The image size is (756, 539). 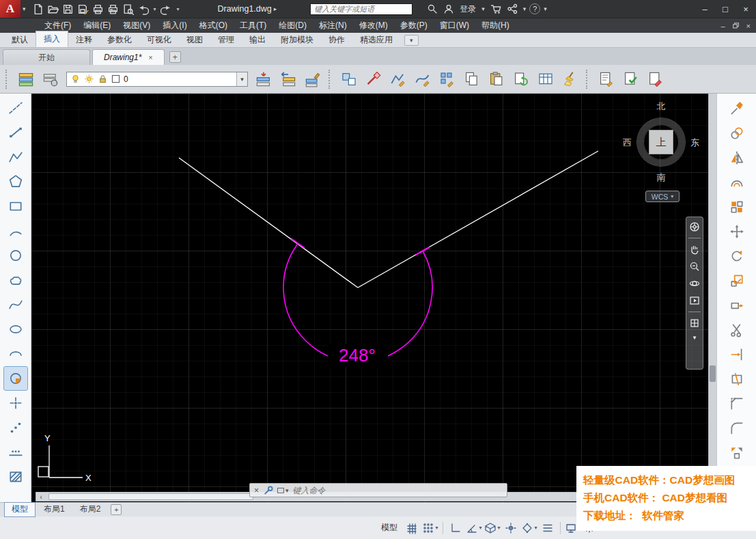 I want to click on layer-color-swatch, so click(x=116, y=79).